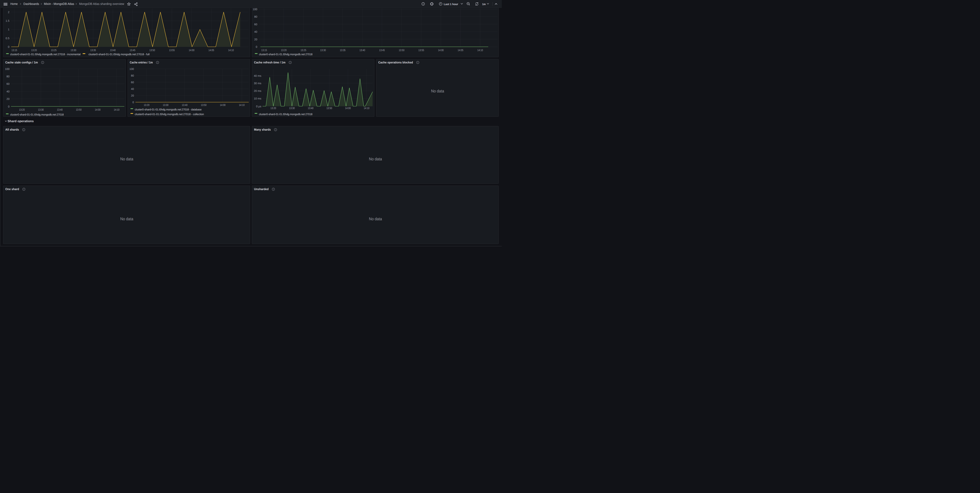 This screenshot has width=980, height=493. I want to click on svg-text: 2, so click(9, 12).